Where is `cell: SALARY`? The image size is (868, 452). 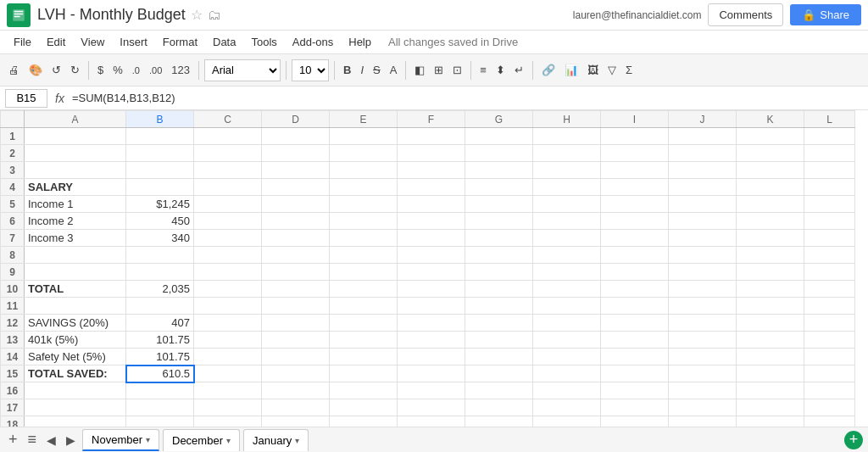
cell: SALARY is located at coordinates (75, 187).